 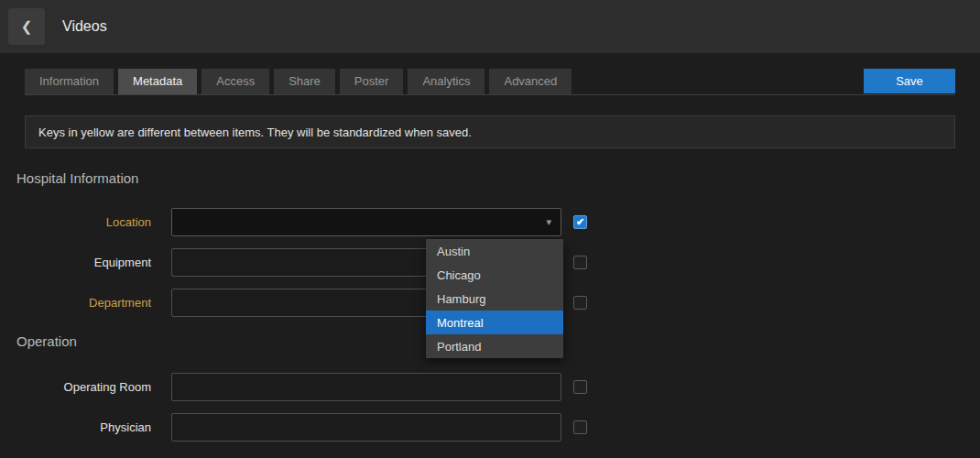 What do you see at coordinates (75, 427) in the screenshot?
I see `physician-label: Physician` at bounding box center [75, 427].